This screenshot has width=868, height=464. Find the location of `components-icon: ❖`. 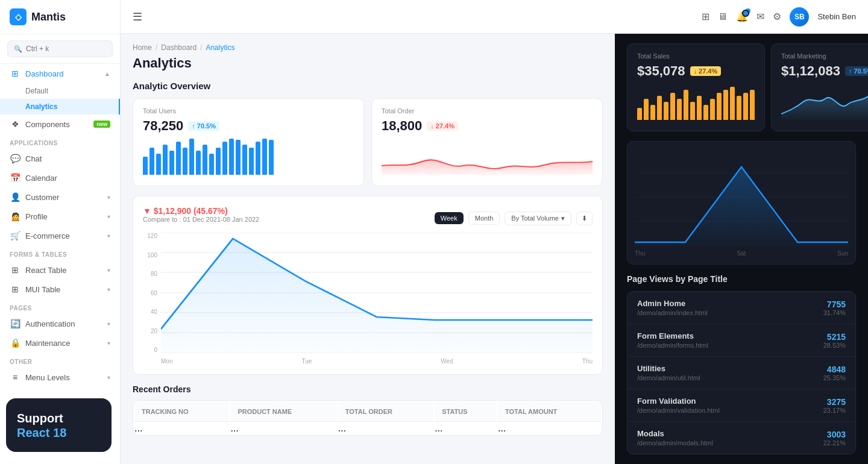

components-icon: ❖ is located at coordinates (15, 124).